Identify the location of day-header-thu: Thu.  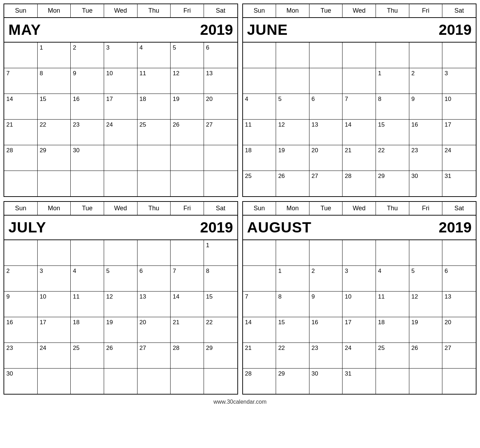
(154, 11).